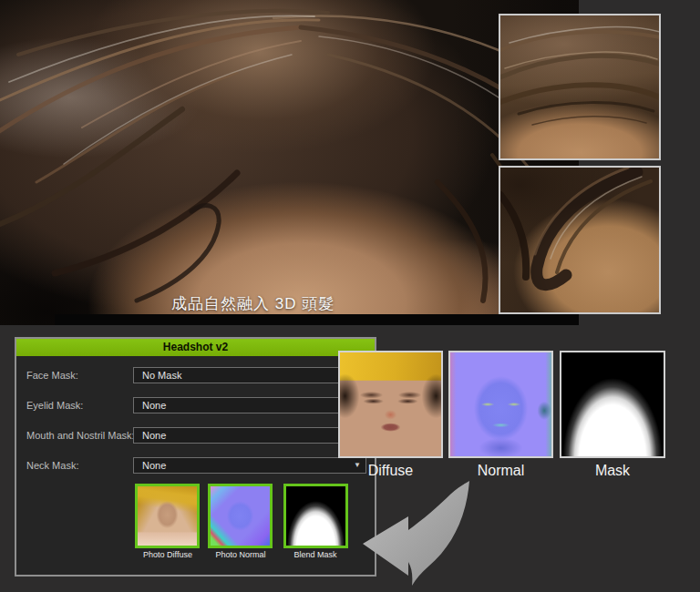 This screenshot has width=700, height=592. Describe the element at coordinates (80, 435) in the screenshot. I see `mouth-nostril-mask-label: Mouth and Nostril Mask:` at that location.